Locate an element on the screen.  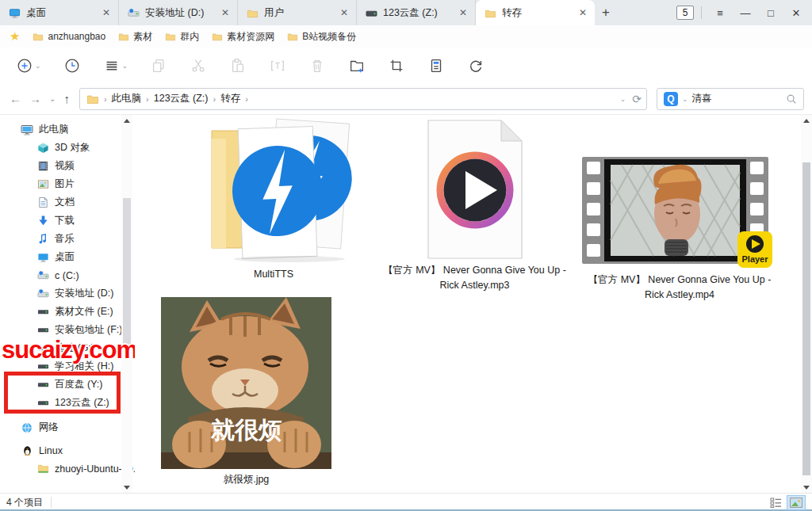
file-item-multitts: MultiTTS is located at coordinates (274, 198).